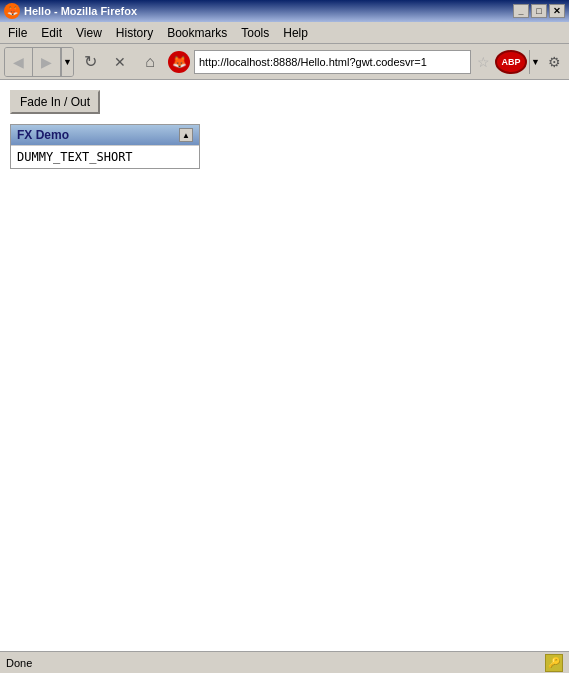  Describe the element at coordinates (67, 62) in the screenshot. I see `nav-history-dropdown: ▼` at that location.